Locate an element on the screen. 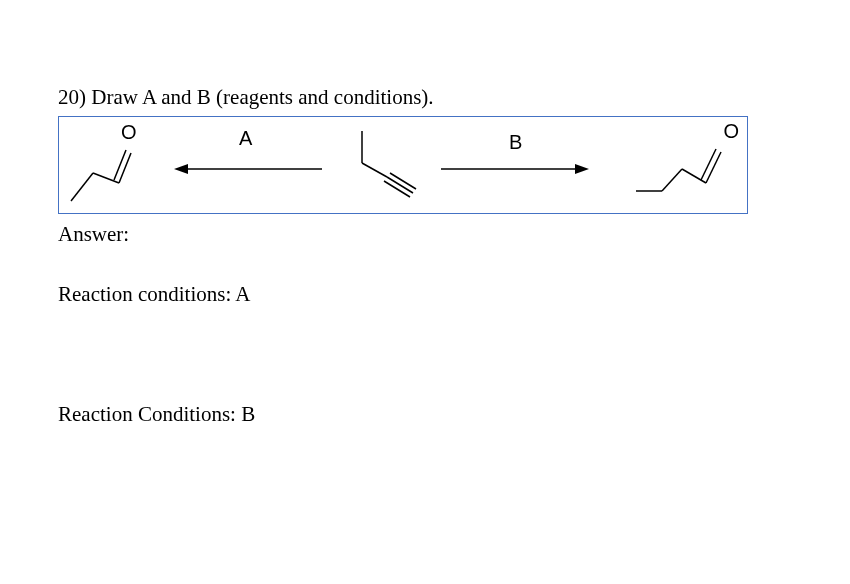 This screenshot has height=584, width=850. question-prompt: Draw A and B (reagents and conditions). is located at coordinates (262, 97).